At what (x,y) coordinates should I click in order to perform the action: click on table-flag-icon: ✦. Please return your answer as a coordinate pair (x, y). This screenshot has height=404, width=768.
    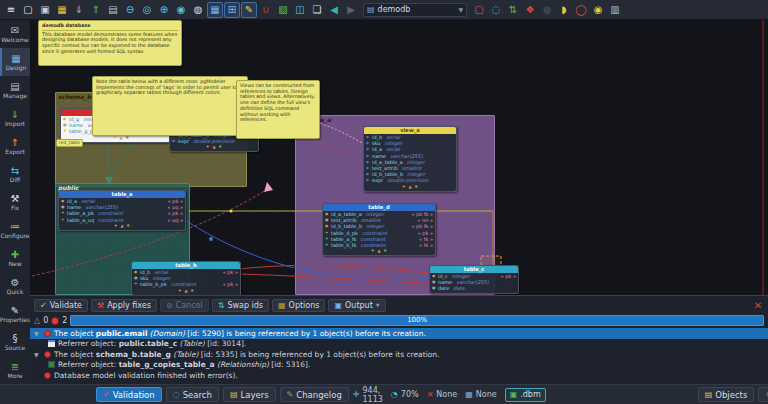
    Looking at the image, I should click on (372, 251).